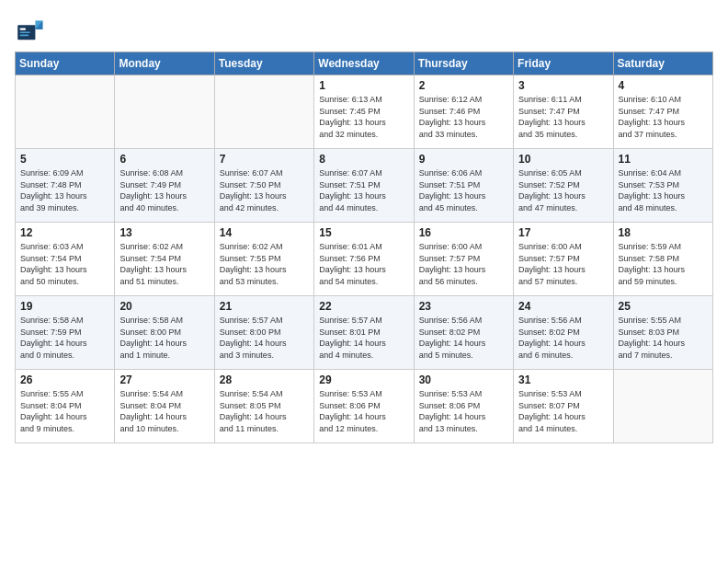  Describe the element at coordinates (563, 190) in the screenshot. I see `day-info: Sunrise: 6:05 AM Sunset: 7:52 PM Dayligh…` at that location.